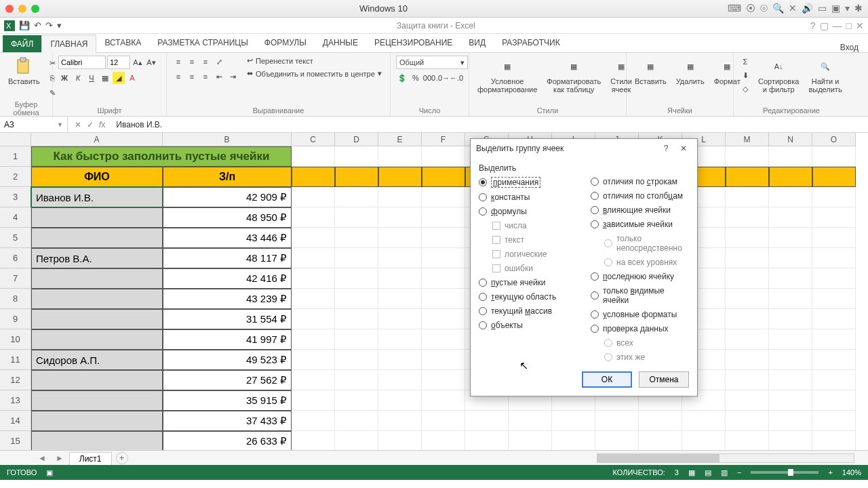 The width and height of the screenshot is (868, 488). I want to click on paste-button: Вставить, so click(24, 71).